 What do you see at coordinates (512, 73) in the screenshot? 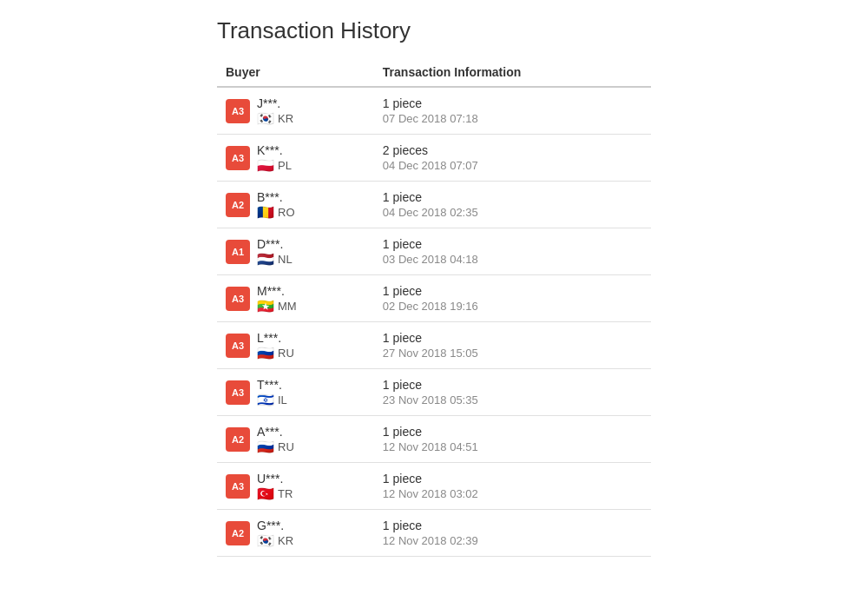
I see `col-header-transaction-info: Transaction Information` at bounding box center [512, 73].